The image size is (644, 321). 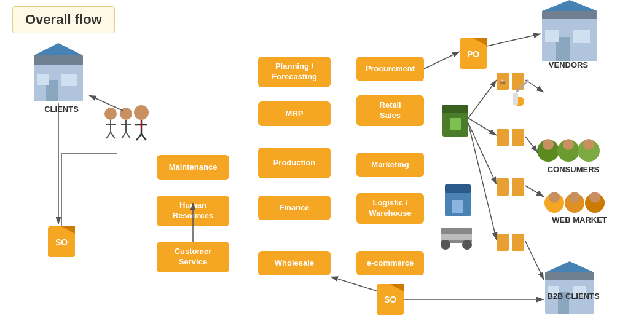 I want to click on planning-forecasting-button: Planning /Forecasting, so click(x=294, y=72).